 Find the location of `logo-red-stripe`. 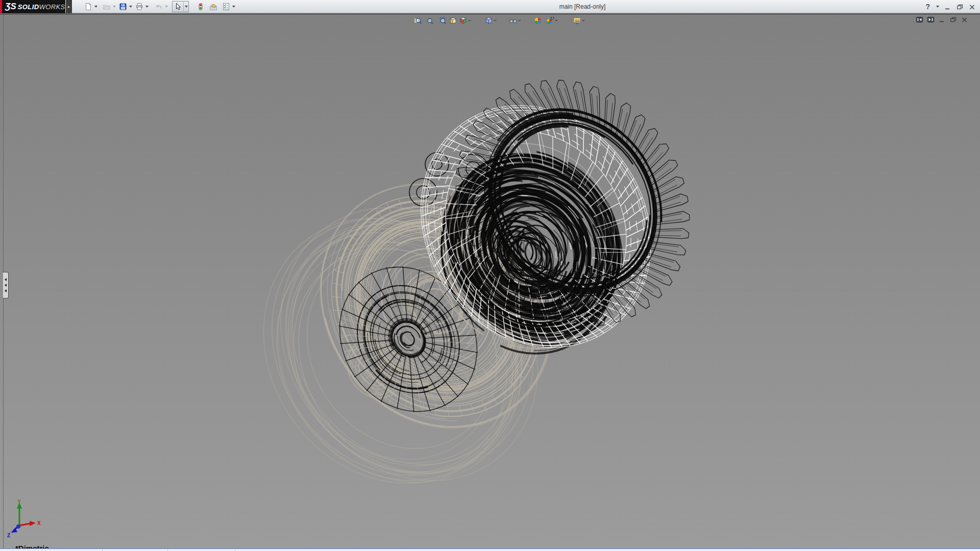

logo-red-stripe is located at coordinates (1, 7).